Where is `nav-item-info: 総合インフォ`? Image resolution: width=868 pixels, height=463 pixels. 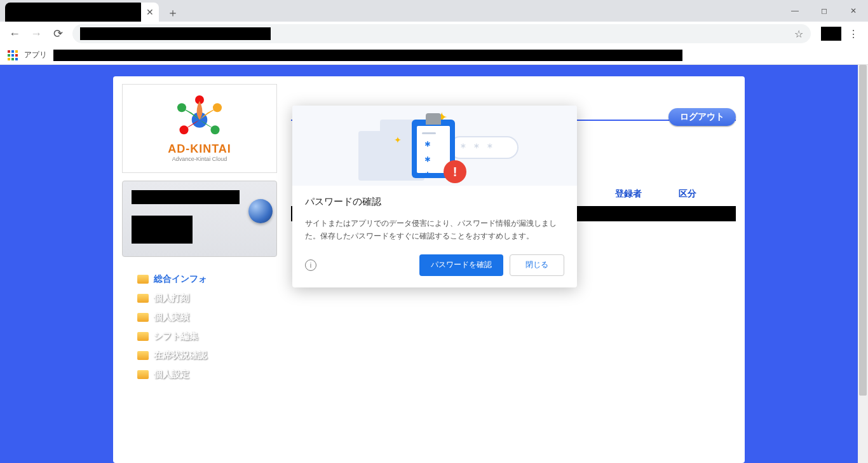 nav-item-info: 総合インフォ is located at coordinates (207, 279).